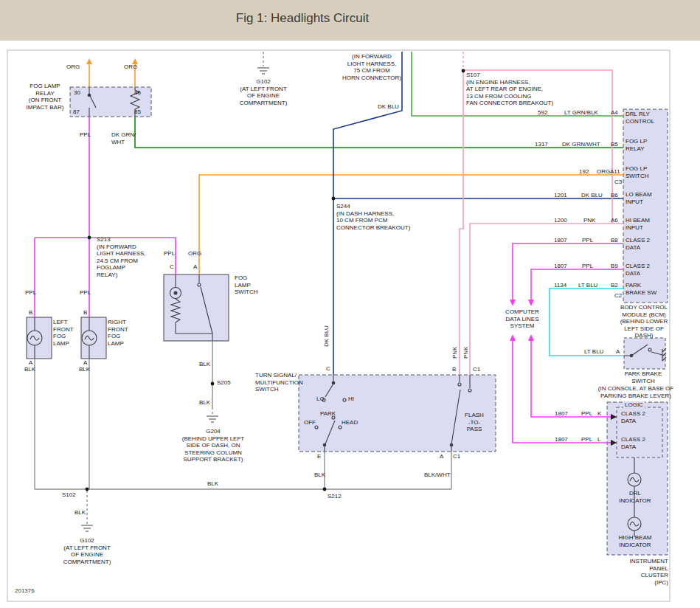 This screenshot has height=608, width=700. What do you see at coordinates (328, 414) in the screenshot?
I see `tss-pos-park: PARK` at bounding box center [328, 414].